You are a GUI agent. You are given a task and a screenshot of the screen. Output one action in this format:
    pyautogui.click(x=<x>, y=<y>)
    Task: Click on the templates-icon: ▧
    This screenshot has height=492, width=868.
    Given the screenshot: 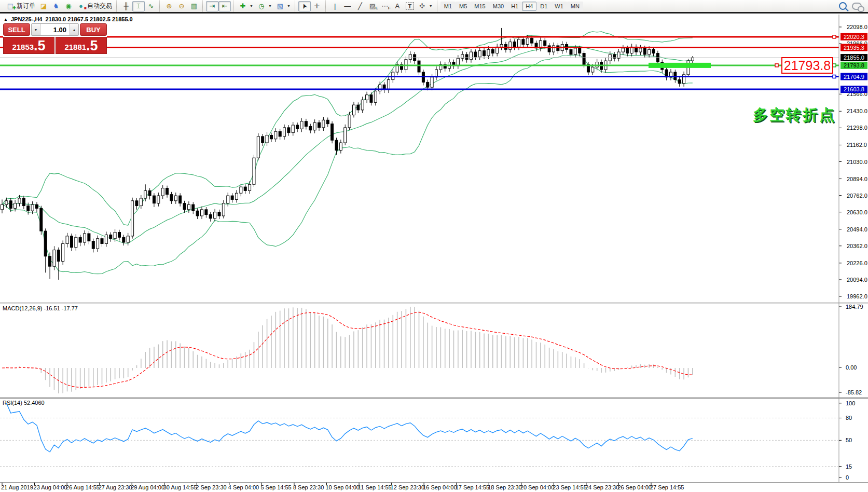 What is the action you would take?
    pyautogui.click(x=280, y=6)
    